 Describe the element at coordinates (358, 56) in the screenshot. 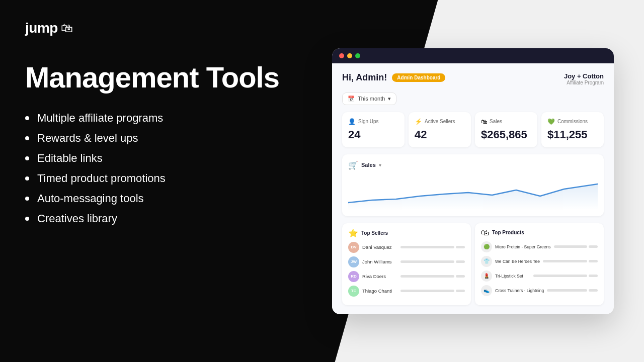

I see `window-dot-green` at that location.